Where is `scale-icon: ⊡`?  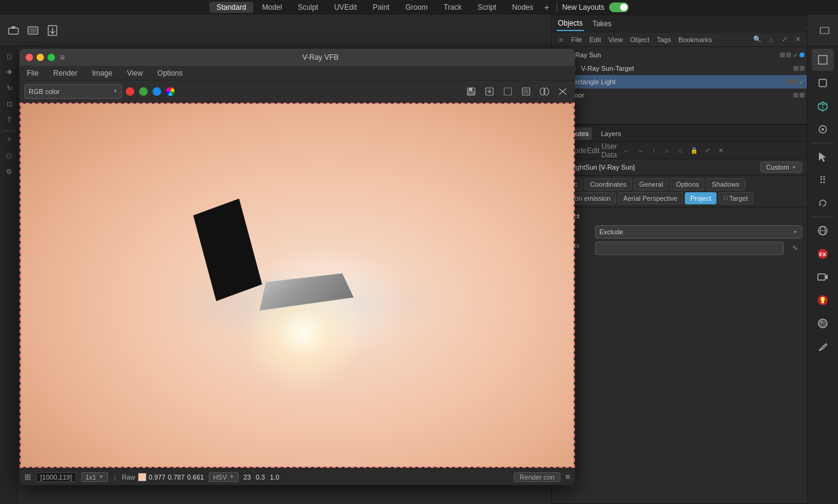
scale-icon: ⊡ is located at coordinates (9, 104).